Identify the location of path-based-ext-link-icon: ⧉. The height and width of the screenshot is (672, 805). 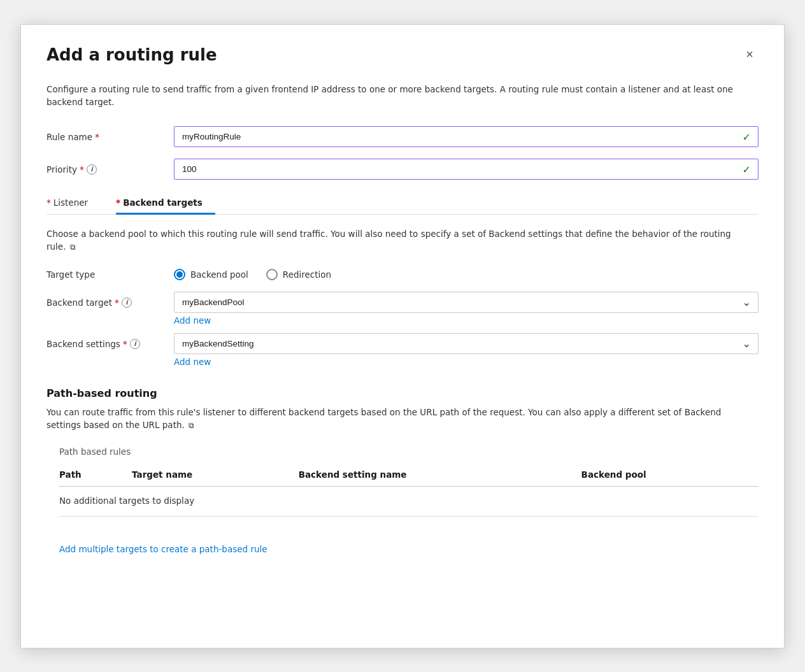
(191, 425).